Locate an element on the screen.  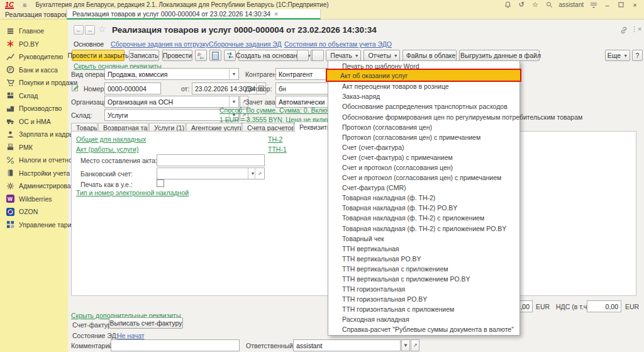
forward-button: → is located at coordinates (90, 30).